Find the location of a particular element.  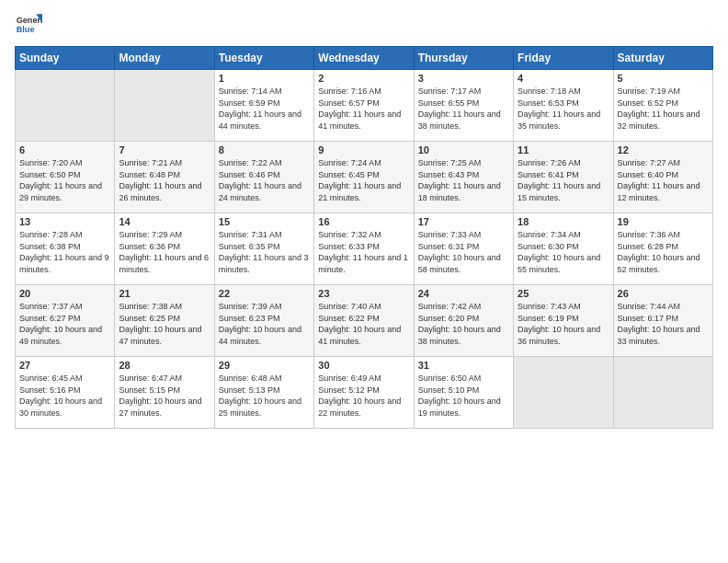

cell-sunrise: Sunrise: 7:43 AMSunset: 6:19 PMDaylight:… is located at coordinates (559, 324).